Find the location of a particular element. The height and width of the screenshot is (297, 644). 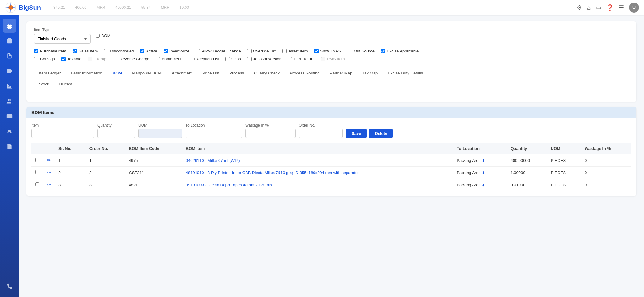

to-location-input is located at coordinates (214, 133).